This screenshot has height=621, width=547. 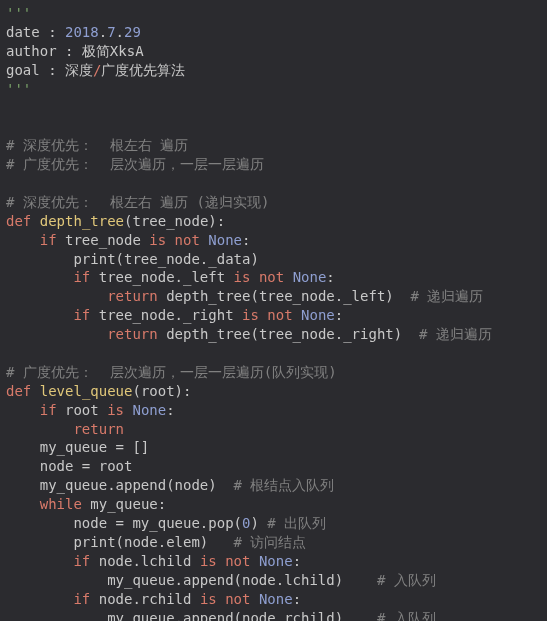 What do you see at coordinates (137, 485) in the screenshot?
I see `code-text: my_queue.append(node)` at bounding box center [137, 485].